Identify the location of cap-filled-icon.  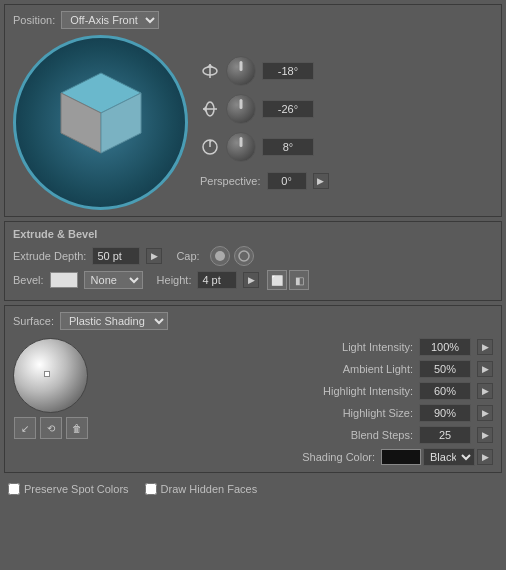
(220, 256).